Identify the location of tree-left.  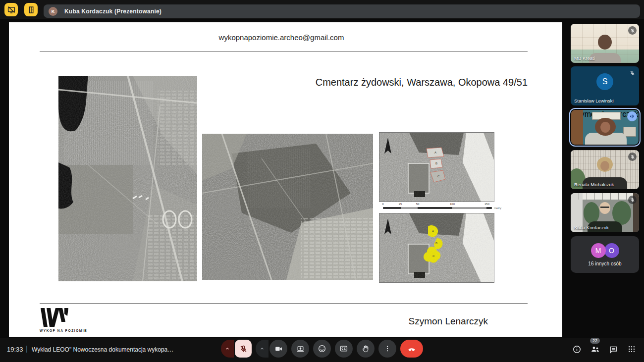
(591, 213).